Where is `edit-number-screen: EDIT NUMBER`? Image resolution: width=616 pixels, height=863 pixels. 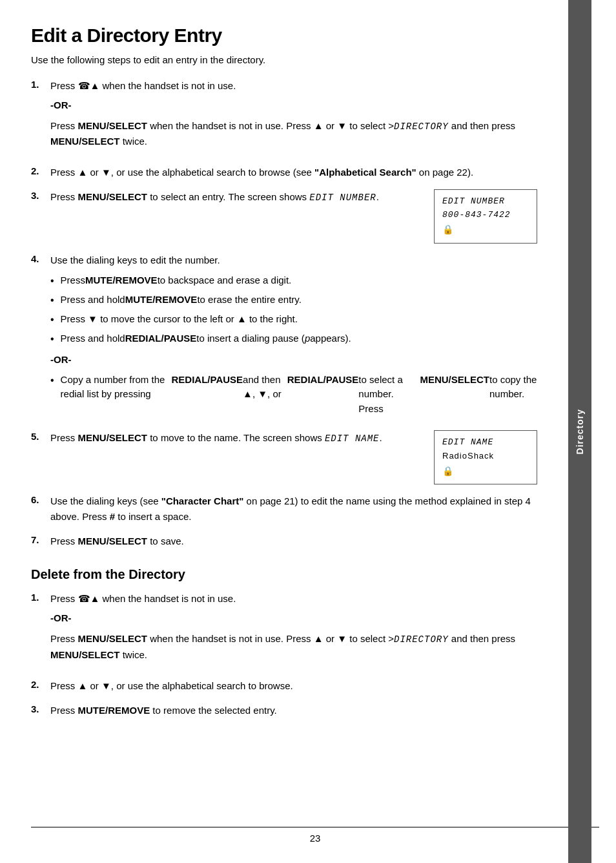
edit-number-screen: EDIT NUMBER is located at coordinates (342, 198).